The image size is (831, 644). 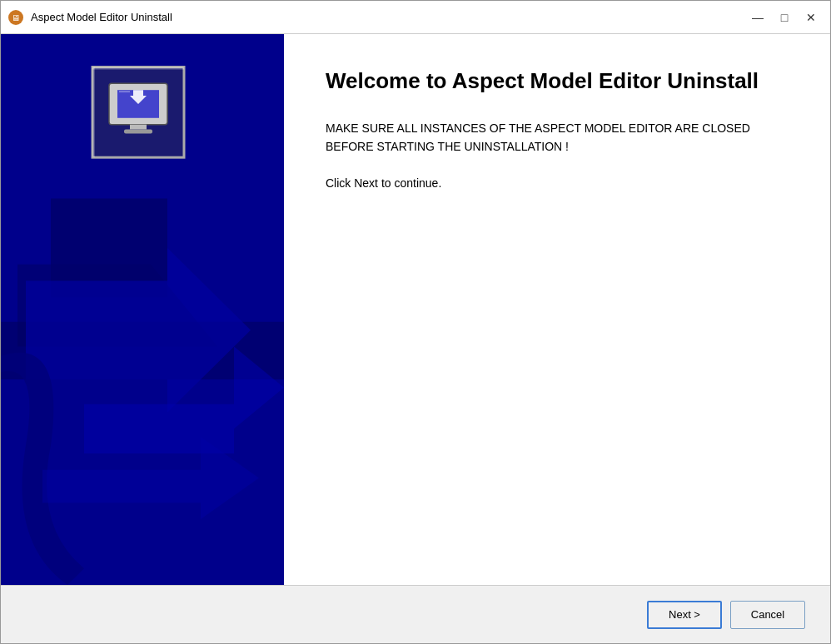 I want to click on cancel-button: Cancel, so click(x=768, y=615).